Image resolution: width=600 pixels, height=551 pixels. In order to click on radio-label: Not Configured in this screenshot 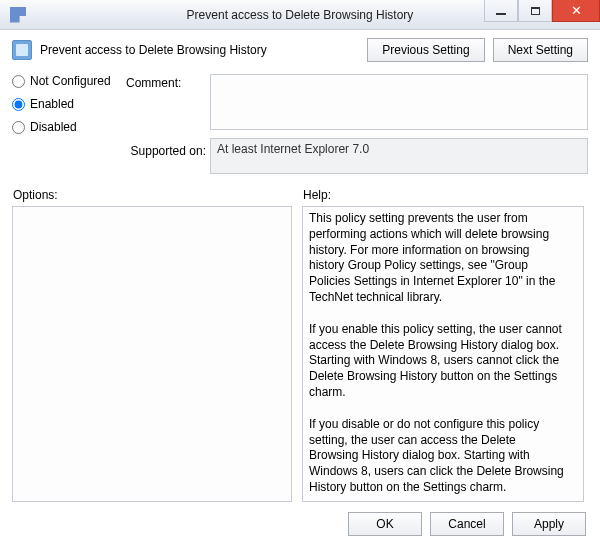, I will do `click(70, 81)`.